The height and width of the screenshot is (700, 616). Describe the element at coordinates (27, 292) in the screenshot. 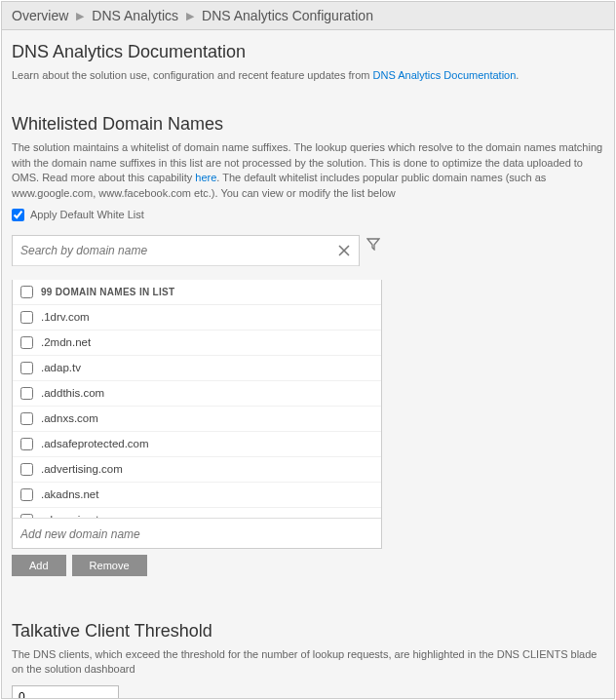

I see `select-all-domains-checkbox` at that location.